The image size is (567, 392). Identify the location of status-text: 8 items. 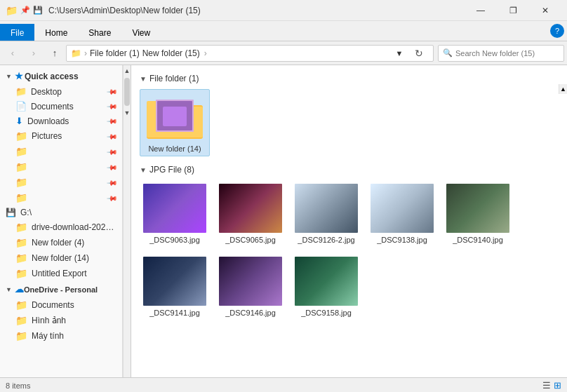
(18, 386).